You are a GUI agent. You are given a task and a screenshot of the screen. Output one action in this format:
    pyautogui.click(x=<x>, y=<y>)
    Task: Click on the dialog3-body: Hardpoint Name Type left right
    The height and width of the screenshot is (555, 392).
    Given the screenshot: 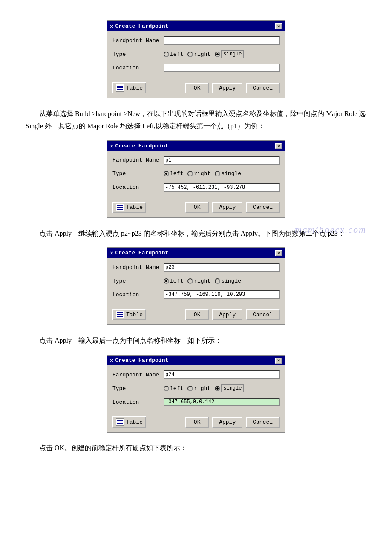 What is the action you would take?
    pyautogui.click(x=196, y=283)
    